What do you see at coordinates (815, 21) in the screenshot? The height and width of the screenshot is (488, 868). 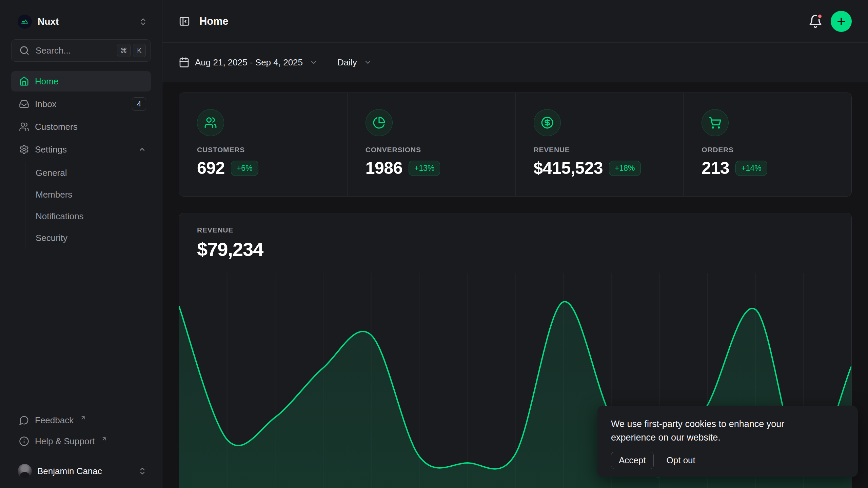 I see `notifications-bell-button` at bounding box center [815, 21].